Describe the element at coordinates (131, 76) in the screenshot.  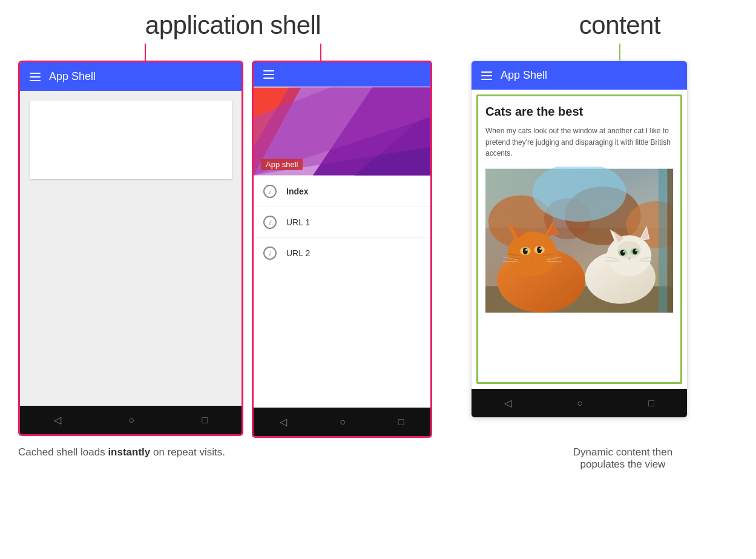
I see `left-app-bar: App Shell` at that location.